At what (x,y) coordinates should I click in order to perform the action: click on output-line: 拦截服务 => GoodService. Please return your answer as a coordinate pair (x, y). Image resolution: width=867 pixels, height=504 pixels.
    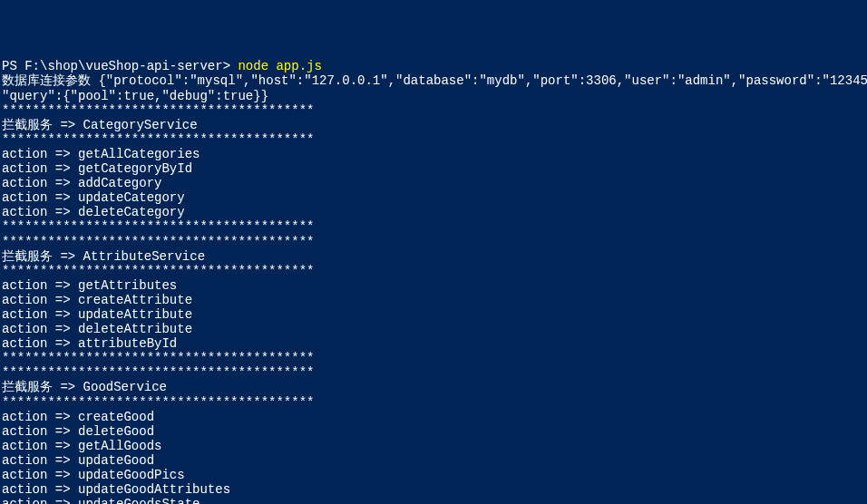
    Looking at the image, I should click on (434, 387).